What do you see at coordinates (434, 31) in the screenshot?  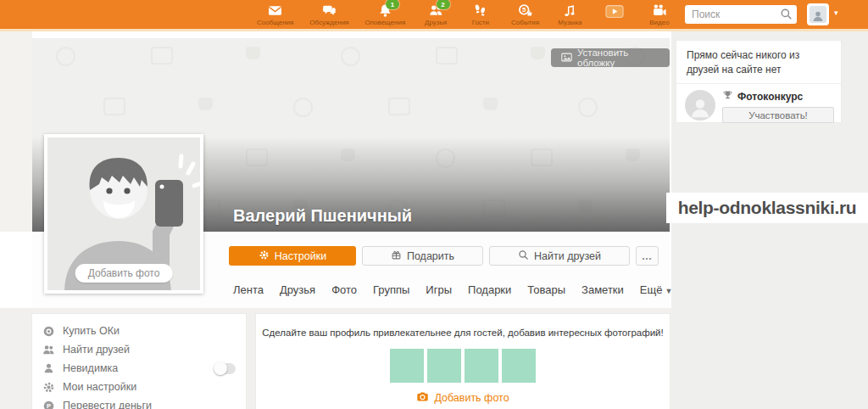 I see `header-divider` at bounding box center [434, 31].